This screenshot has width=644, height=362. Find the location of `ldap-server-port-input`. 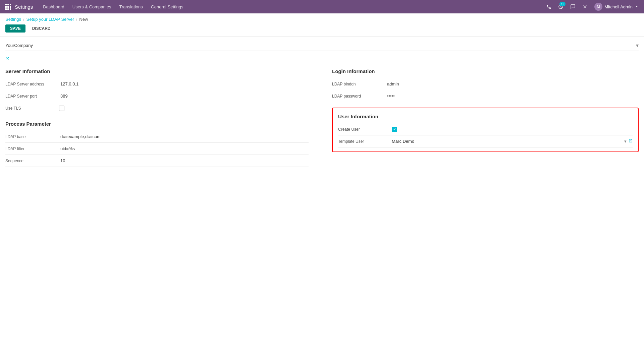

ldap-server-port-input is located at coordinates (184, 96).